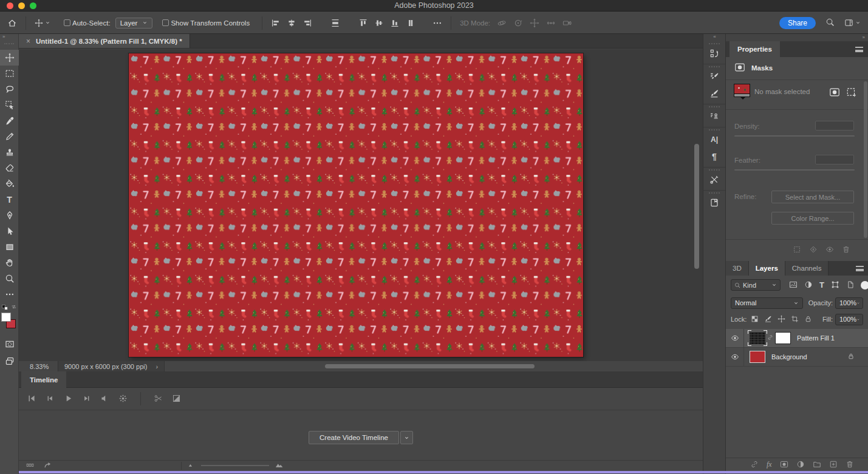 The image size is (868, 474). I want to click on zoom-tool, so click(10, 279).